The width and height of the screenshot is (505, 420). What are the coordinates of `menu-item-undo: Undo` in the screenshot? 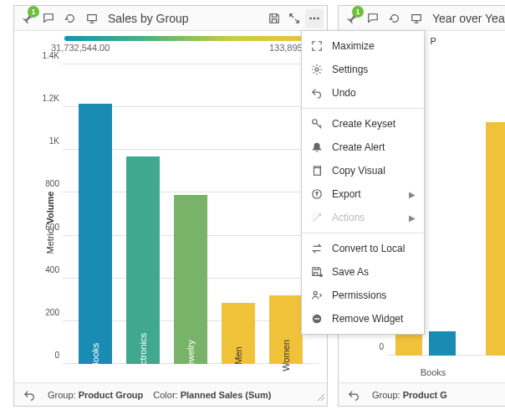 It's located at (363, 93).